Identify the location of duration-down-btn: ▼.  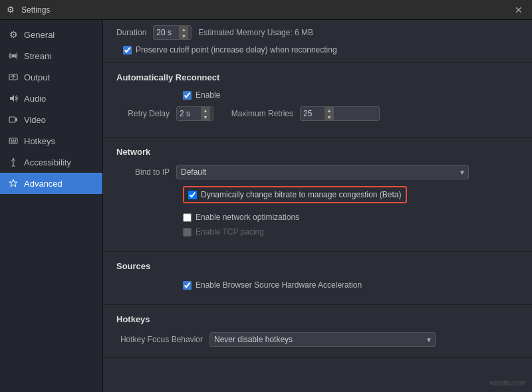
(184, 36).